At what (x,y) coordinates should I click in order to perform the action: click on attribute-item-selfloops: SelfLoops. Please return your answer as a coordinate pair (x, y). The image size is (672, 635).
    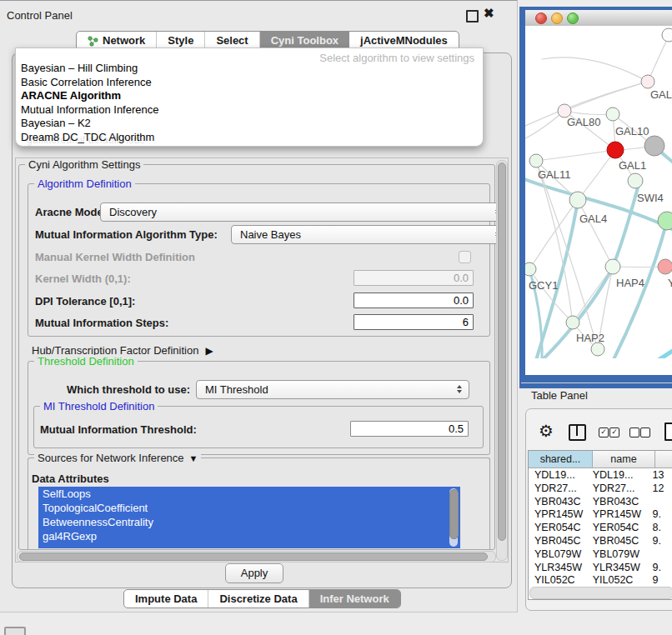
    Looking at the image, I should click on (249, 493).